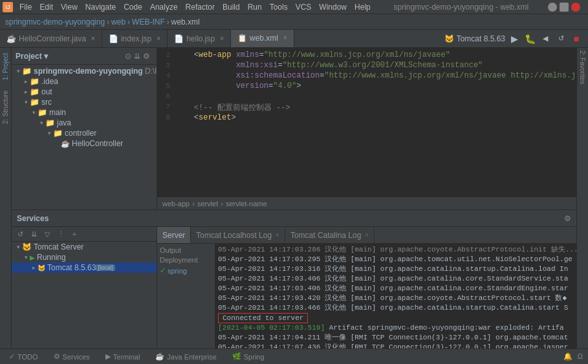  Describe the element at coordinates (5, 107) in the screenshot. I see `structure-panel-tab: 2: Structure` at that location.